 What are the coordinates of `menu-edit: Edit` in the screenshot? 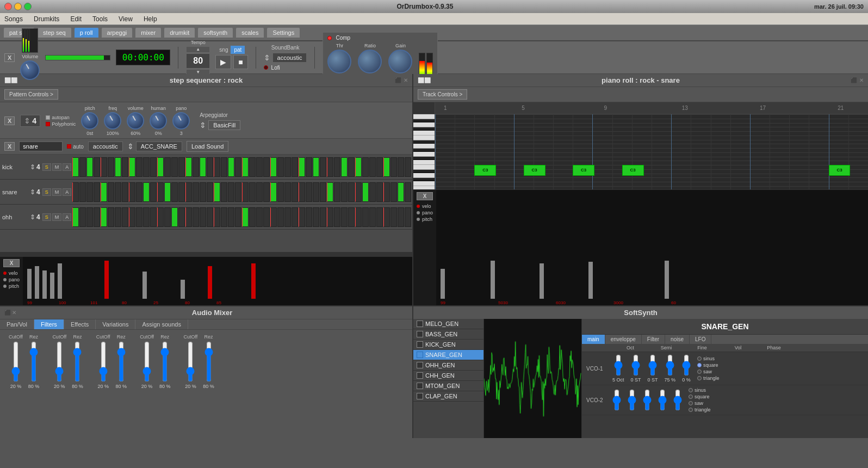 It's located at (76, 19).